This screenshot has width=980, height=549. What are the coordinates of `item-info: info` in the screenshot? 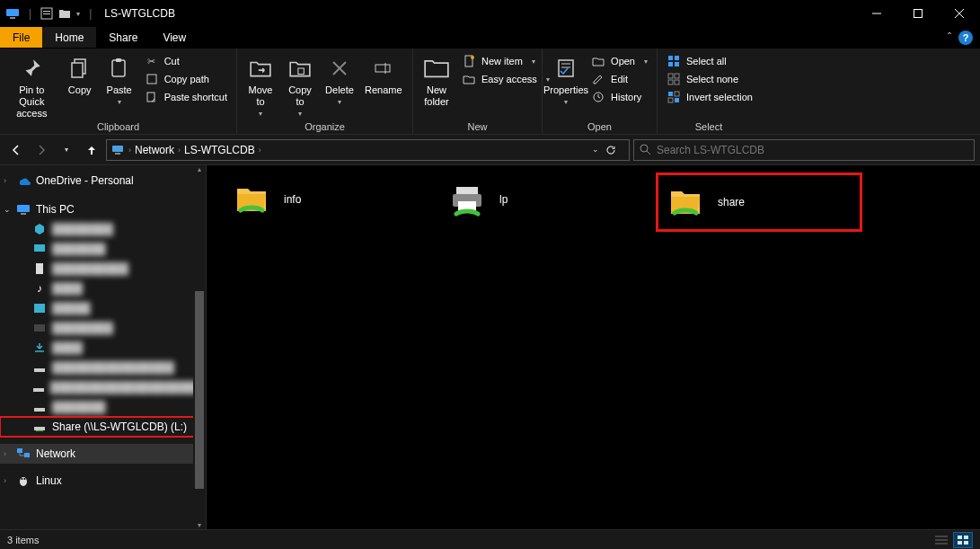 It's located at (328, 199).